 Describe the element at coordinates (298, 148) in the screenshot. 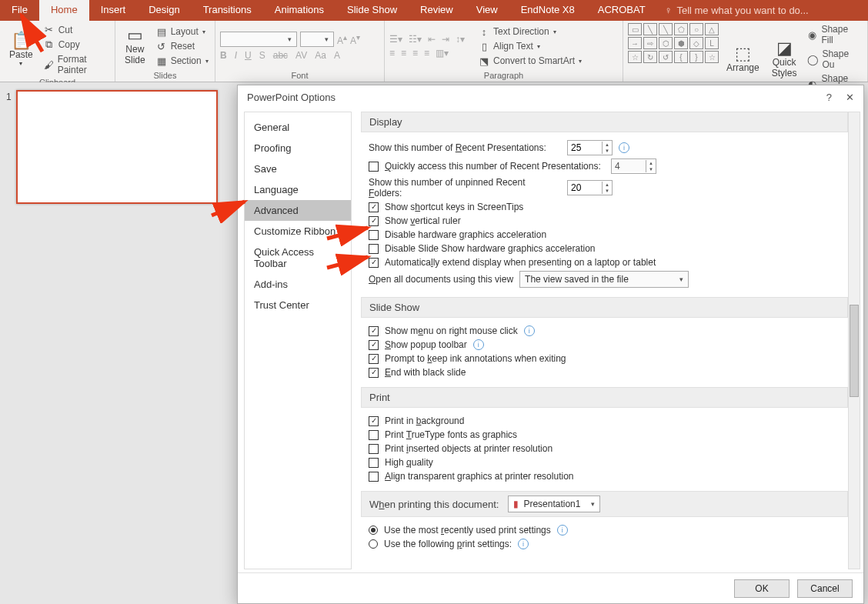

I see `nav-proofing: Proofing` at that location.